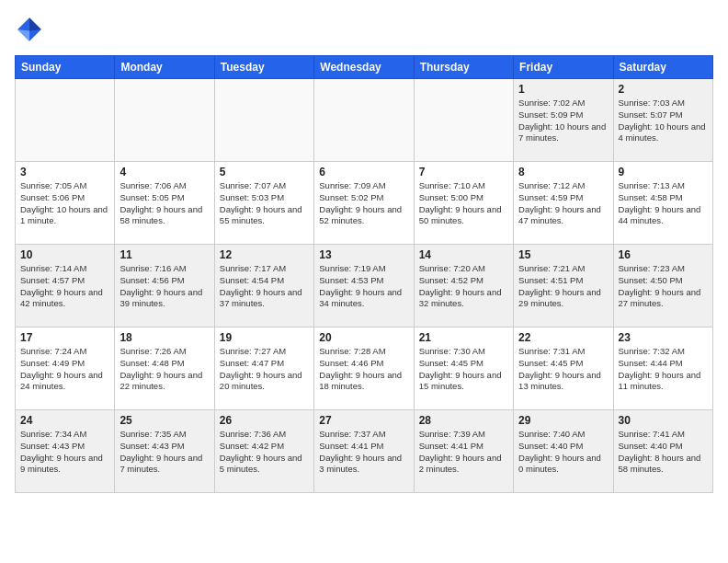 This screenshot has height=563, width=728. What do you see at coordinates (364, 452) in the screenshot?
I see `week-row-4: 24Sunrise: 7:34 AM Sunset: 4:43 PM Dayli…` at bounding box center [364, 452].